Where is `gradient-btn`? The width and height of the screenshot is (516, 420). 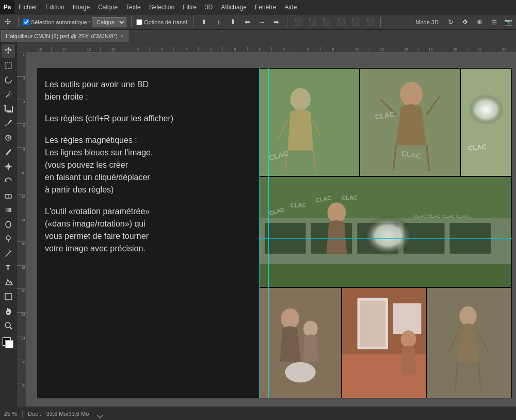 gradient-btn is located at coordinates (8, 210).